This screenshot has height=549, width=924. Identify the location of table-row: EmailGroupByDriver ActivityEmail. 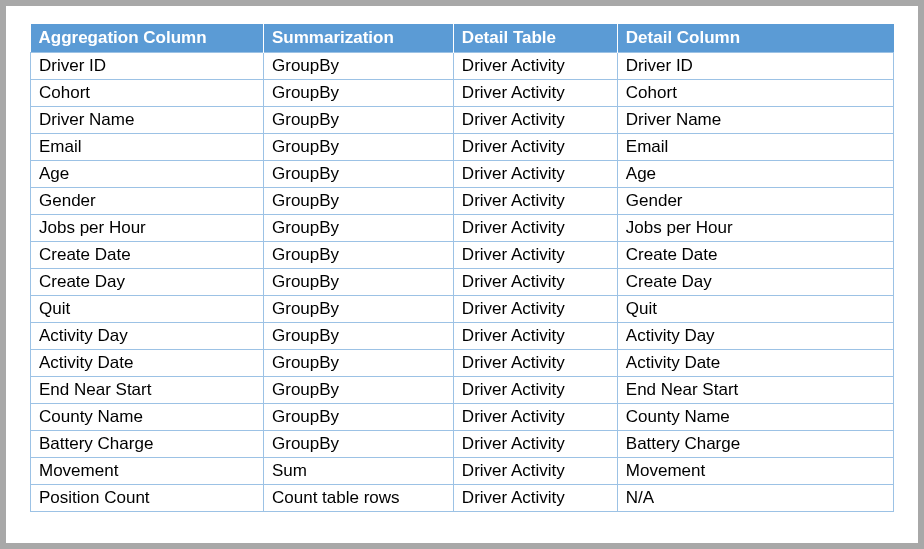
(462, 148).